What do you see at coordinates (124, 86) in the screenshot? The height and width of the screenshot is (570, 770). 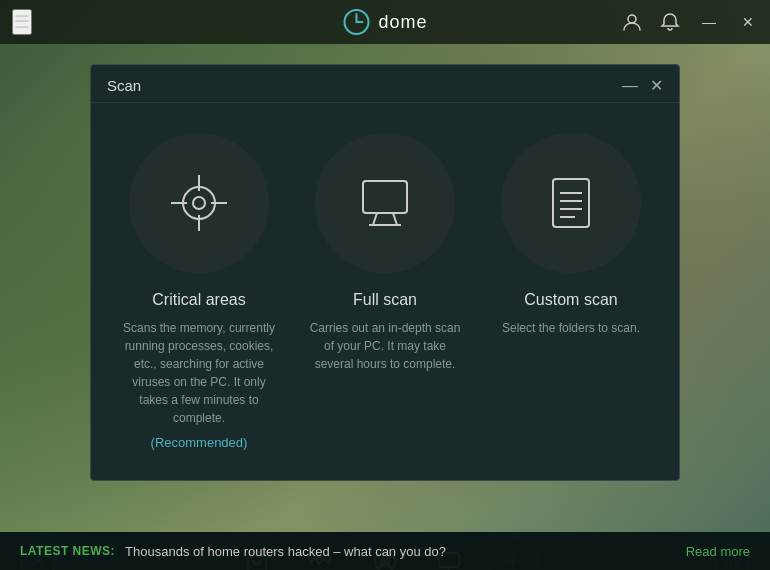 I see `dialog-title: Scan` at bounding box center [124, 86].